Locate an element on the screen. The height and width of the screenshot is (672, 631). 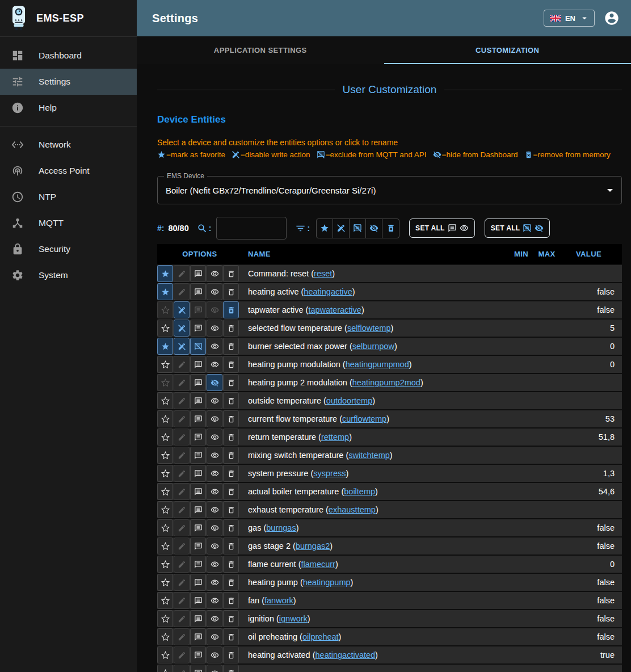
sidebar-item-network: Network is located at coordinates (68, 145).